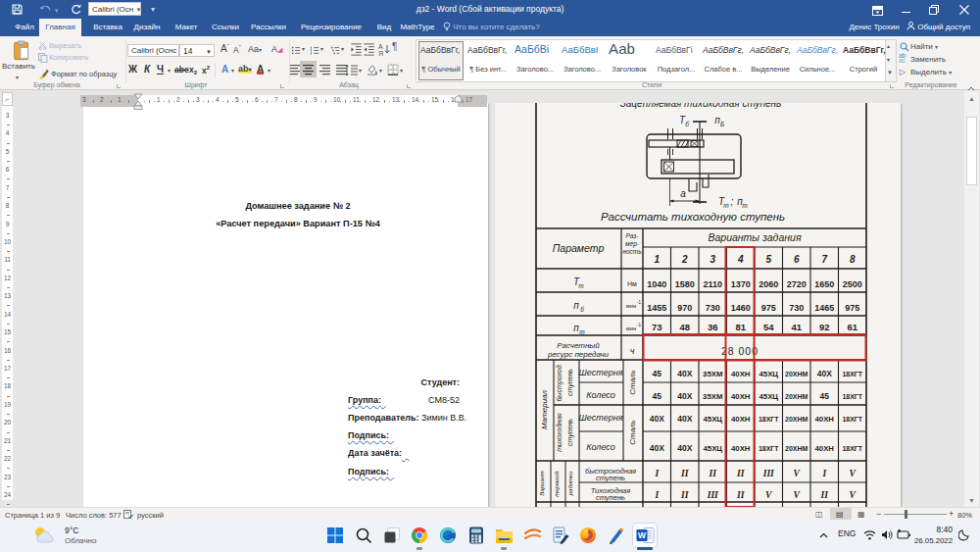 This screenshot has width=980, height=552. I want to click on svg-text: 1460, so click(741, 308).